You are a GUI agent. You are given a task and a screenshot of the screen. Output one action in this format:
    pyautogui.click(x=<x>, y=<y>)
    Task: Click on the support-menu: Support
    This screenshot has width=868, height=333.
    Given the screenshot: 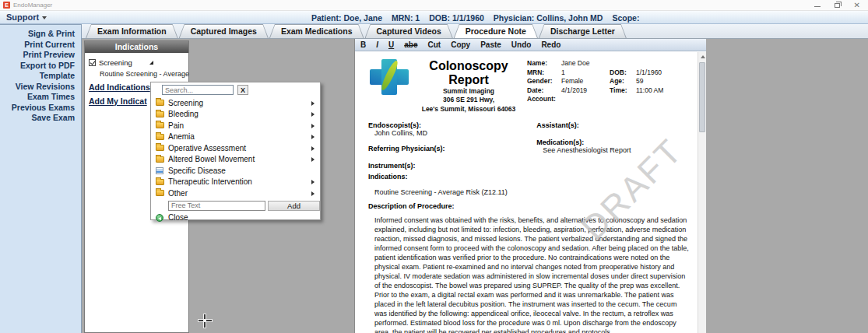 What is the action you would take?
    pyautogui.click(x=23, y=17)
    